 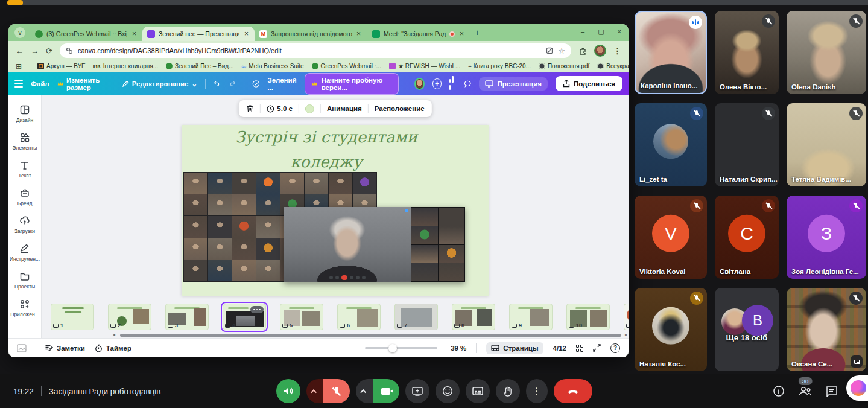 I want to click on tab-gmail: M Запрошення від невідомого ві ×, so click(x=311, y=34).